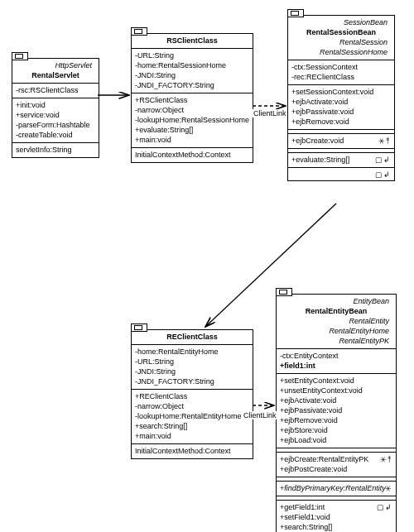  I want to click on operations: ⚹↟ +ejbCreate:void, so click(341, 141).